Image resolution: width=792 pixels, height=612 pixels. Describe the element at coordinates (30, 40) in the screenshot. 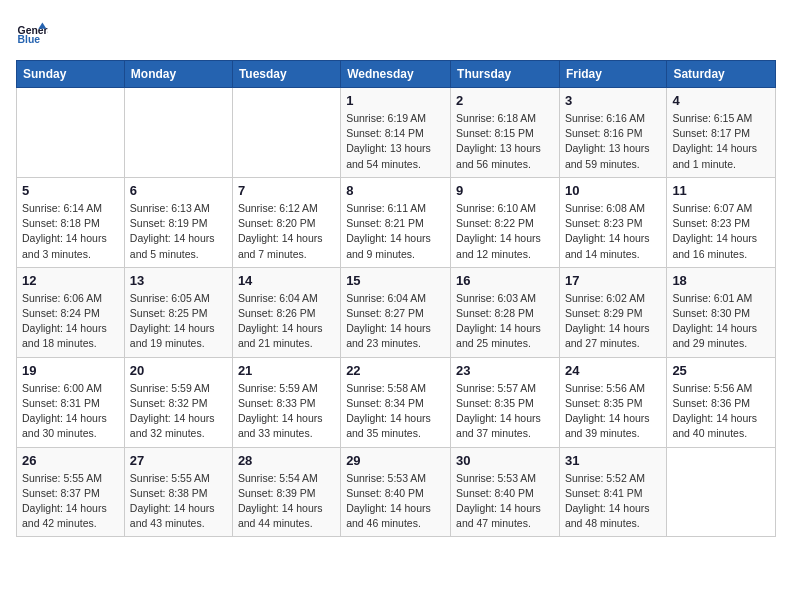

I see `svg-text: Blue` at that location.